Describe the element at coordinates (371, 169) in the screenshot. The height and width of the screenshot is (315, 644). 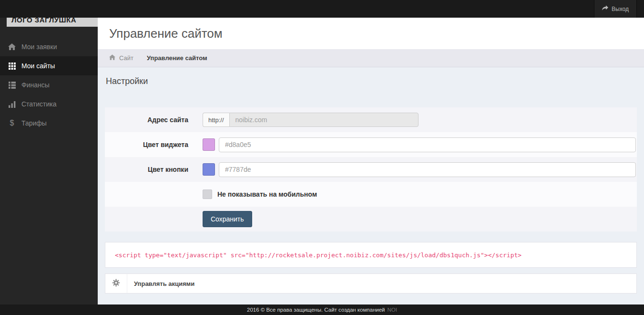
I see `form-row-button-color: Цвет кнопки` at that location.